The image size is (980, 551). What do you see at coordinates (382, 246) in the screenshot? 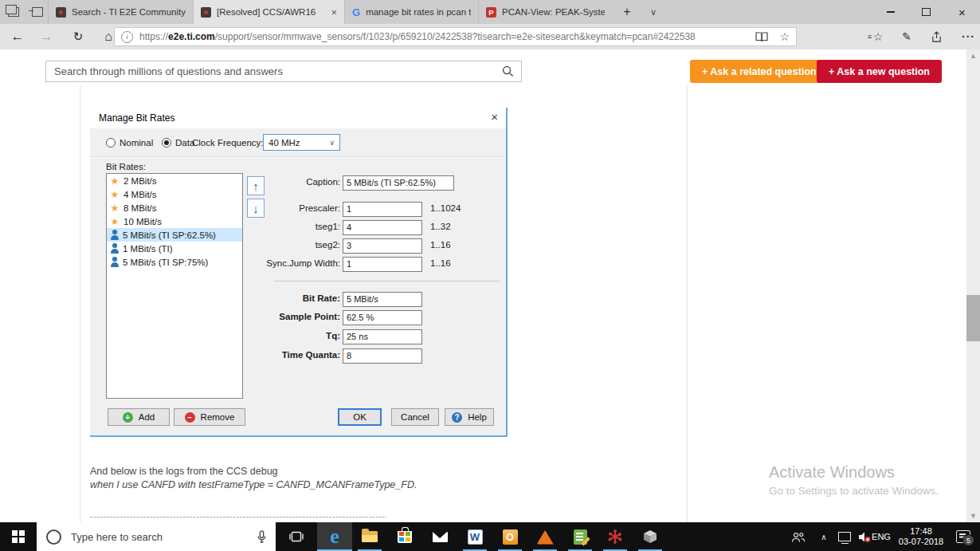
I see `tseg2-input: 3` at bounding box center [382, 246].